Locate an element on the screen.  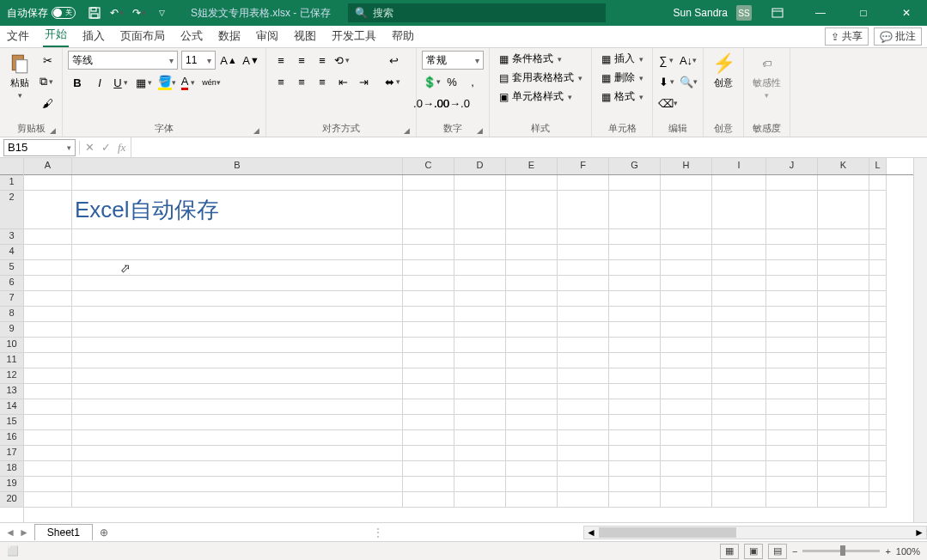
align-right-icon: ≡ is located at coordinates (322, 82).